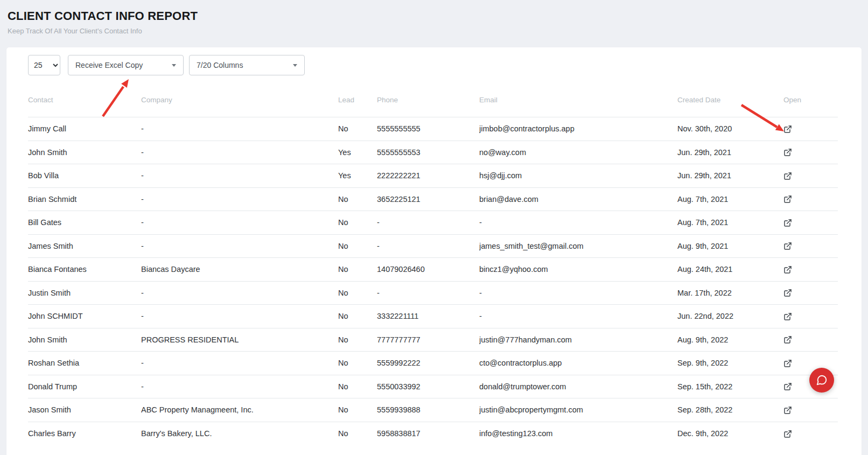 The width and height of the screenshot is (868, 455). What do you see at coordinates (85, 246) in the screenshot?
I see `cell-contact: James Smith` at bounding box center [85, 246].